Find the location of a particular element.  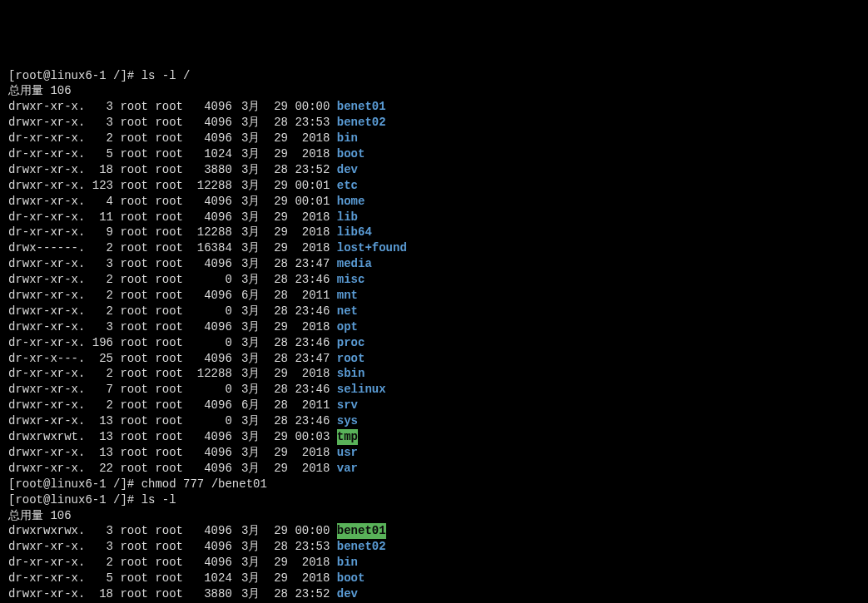

file-time: 23:53 is located at coordinates (309, 547).